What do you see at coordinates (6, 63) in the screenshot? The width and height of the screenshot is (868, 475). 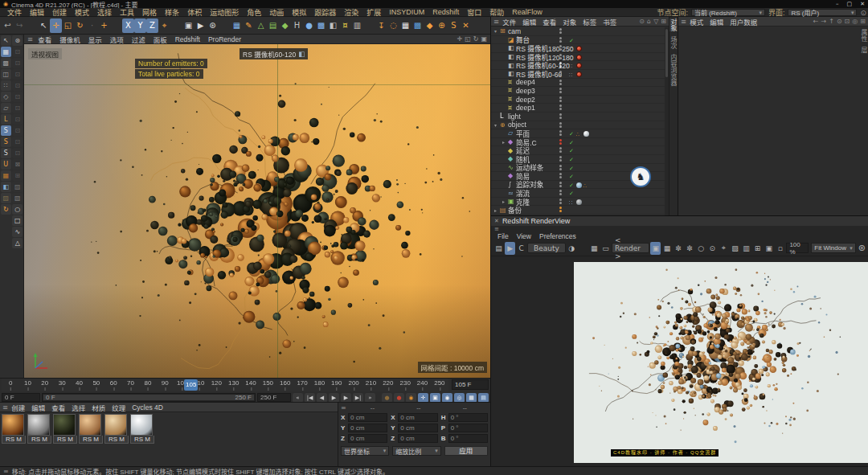 I see `texture-mode-icon: ▩` at bounding box center [6, 63].